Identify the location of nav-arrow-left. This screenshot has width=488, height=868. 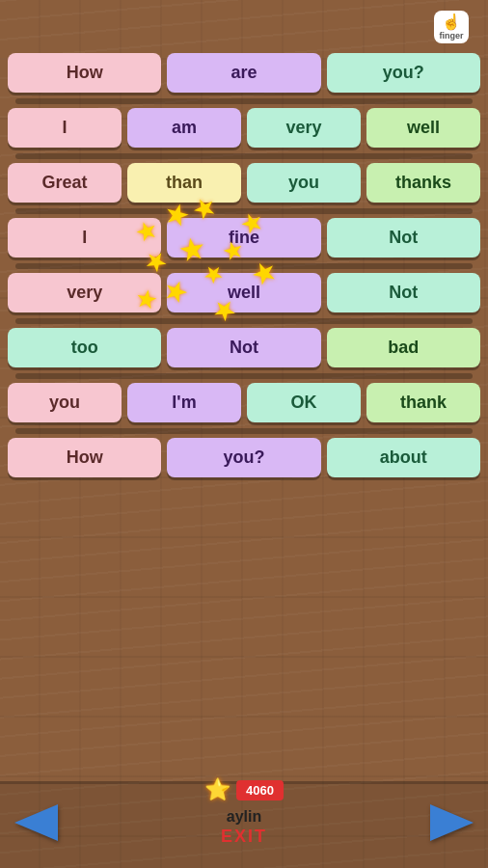
(37, 823).